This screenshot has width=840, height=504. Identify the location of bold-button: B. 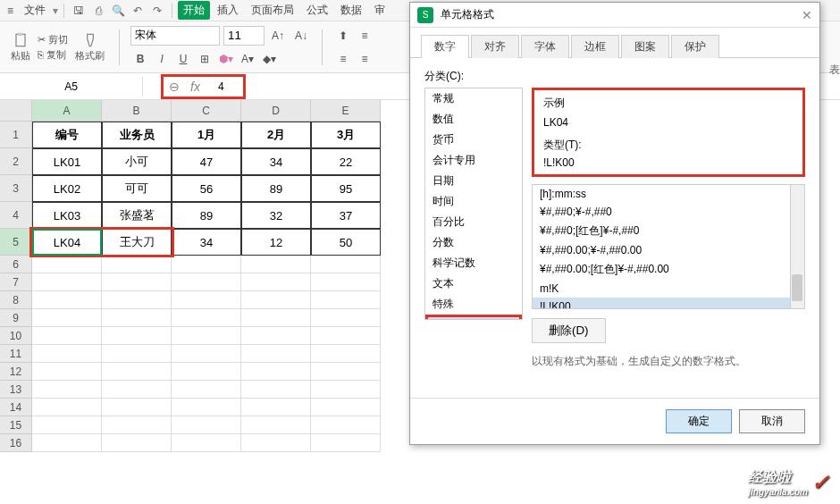
(140, 59).